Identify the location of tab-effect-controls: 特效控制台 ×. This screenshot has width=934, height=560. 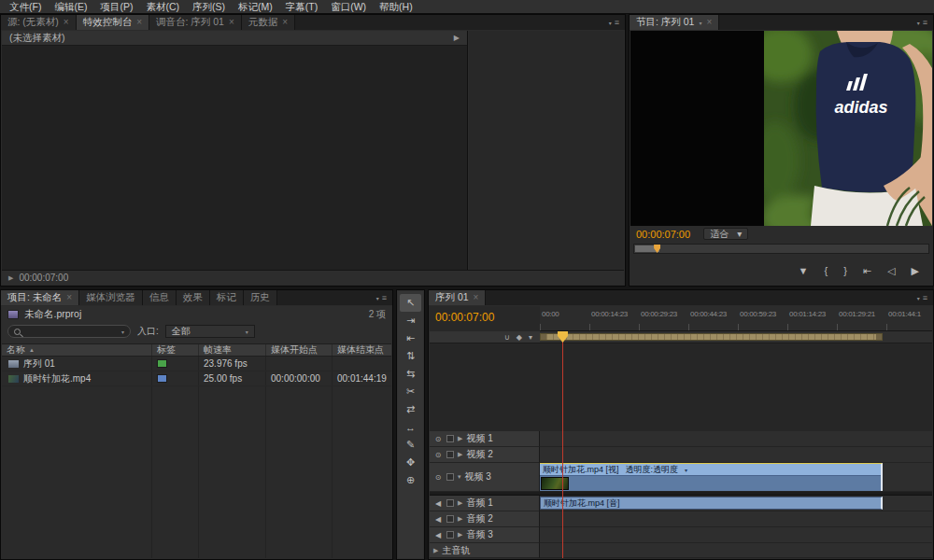
(113, 22).